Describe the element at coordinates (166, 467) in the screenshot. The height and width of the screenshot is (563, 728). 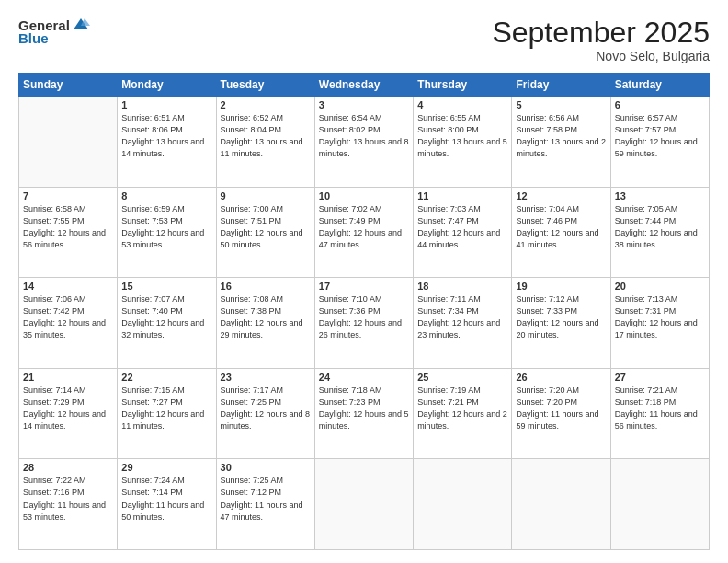
I see `day-number: 29` at that location.